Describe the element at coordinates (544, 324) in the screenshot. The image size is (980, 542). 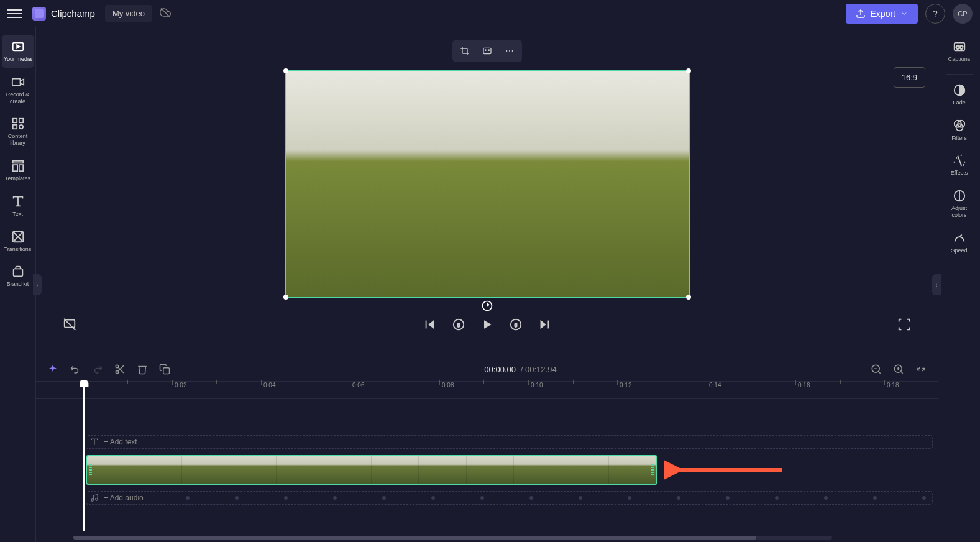
I see `next-button` at that location.